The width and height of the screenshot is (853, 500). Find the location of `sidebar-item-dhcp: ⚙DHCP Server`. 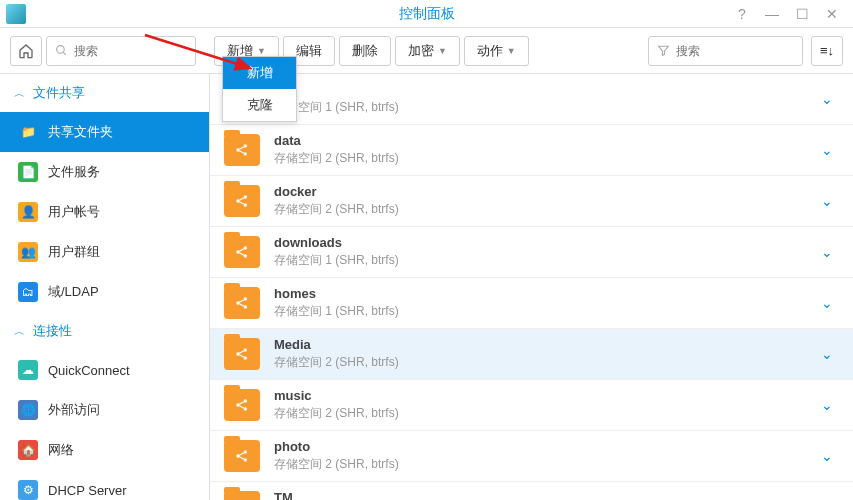

sidebar-item-dhcp: ⚙DHCP Server is located at coordinates (104, 485).